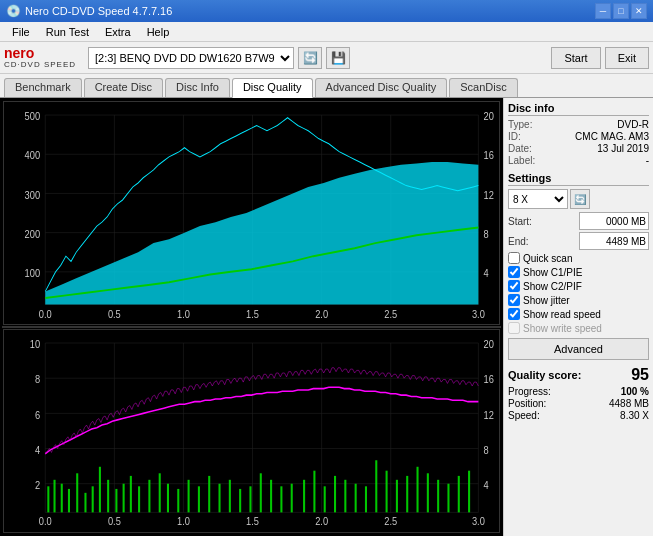 This screenshot has height=536, width=653. Describe the element at coordinates (158, 32) in the screenshot. I see `menu-help: Help` at that location.